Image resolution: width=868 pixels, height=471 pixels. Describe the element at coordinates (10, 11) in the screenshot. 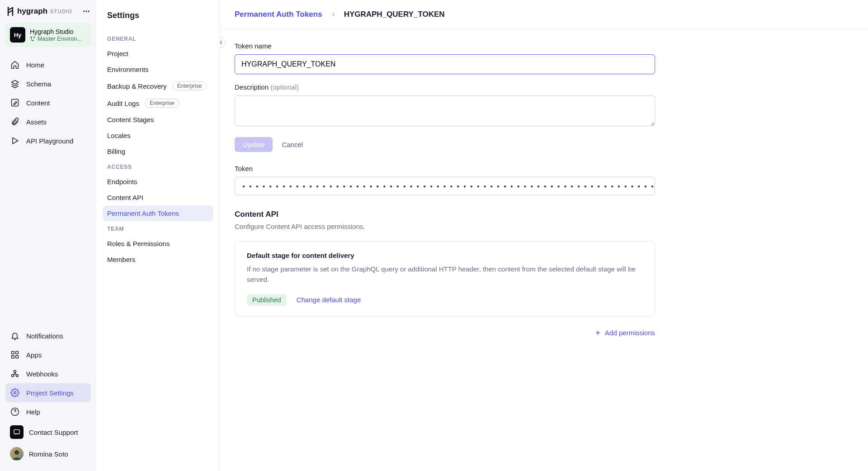

I see `hygraph-logo-icon` at that location.